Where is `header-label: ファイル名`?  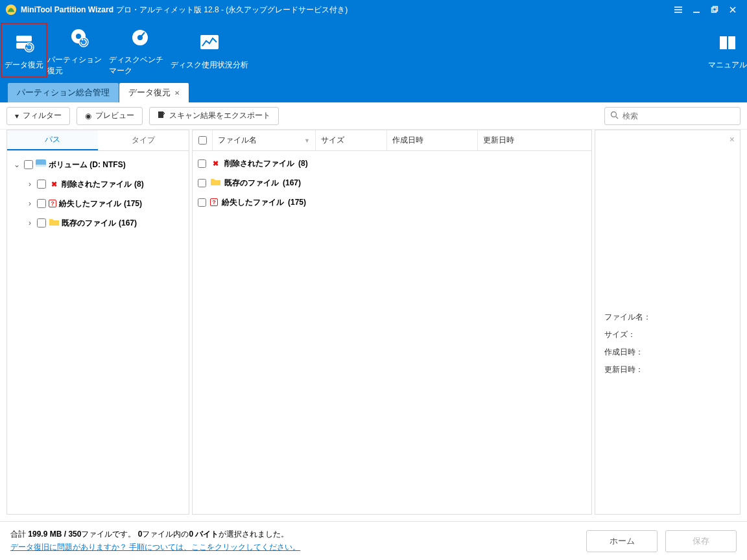 header-label: ファイル名 is located at coordinates (237, 140).